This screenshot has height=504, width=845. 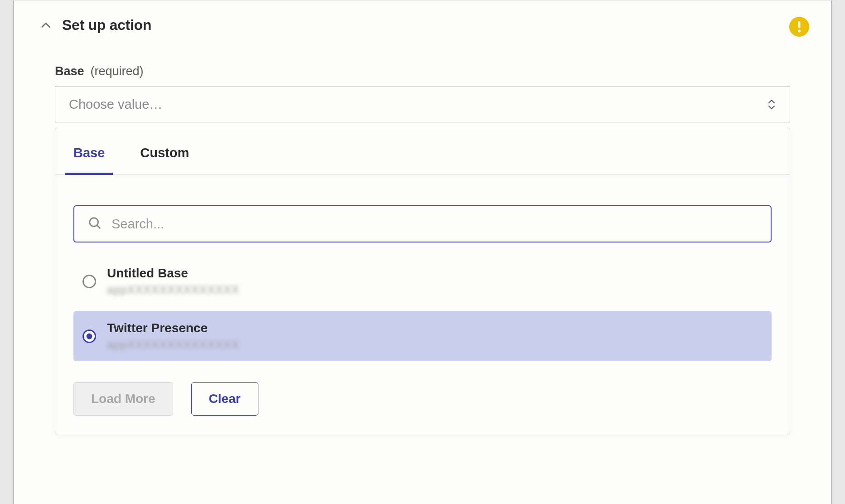 I want to click on radio-unchecked-icon, so click(x=89, y=281).